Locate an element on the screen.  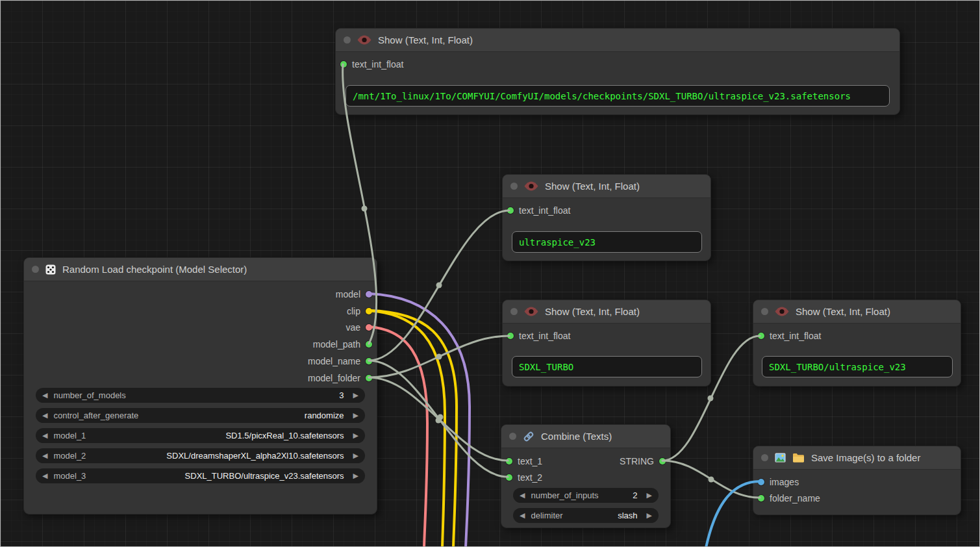
text-display: SDXL_TURBO is located at coordinates (607, 366).